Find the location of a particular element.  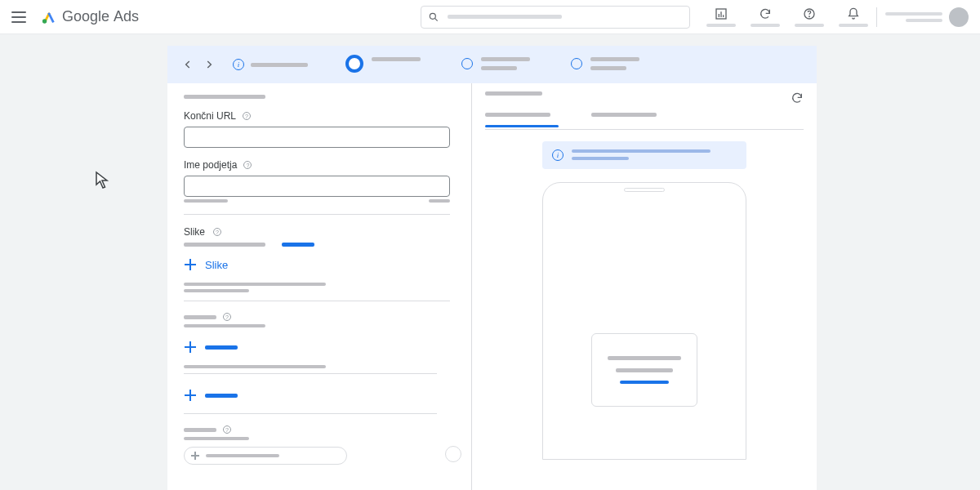

user-avatar is located at coordinates (959, 17).